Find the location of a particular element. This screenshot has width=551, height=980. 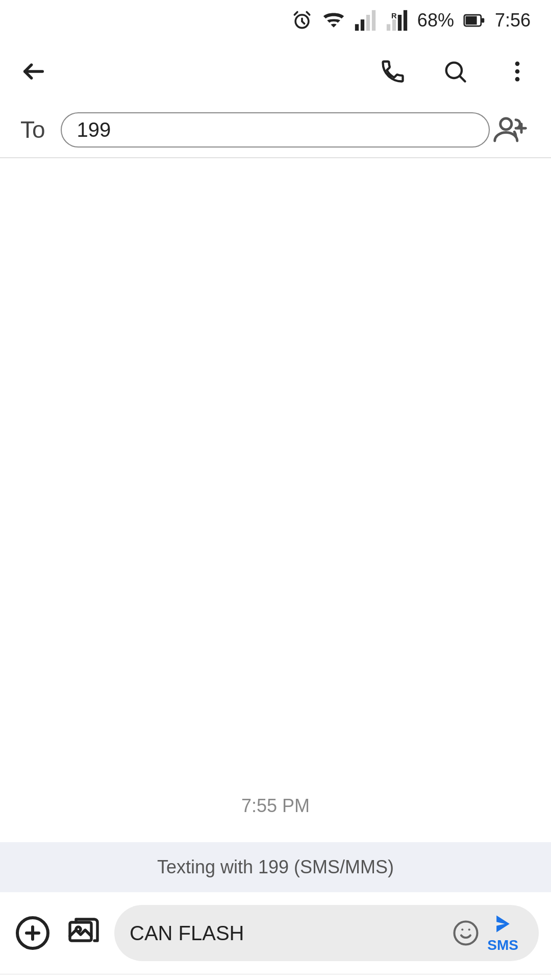

add-person-icon is located at coordinates (510, 130).